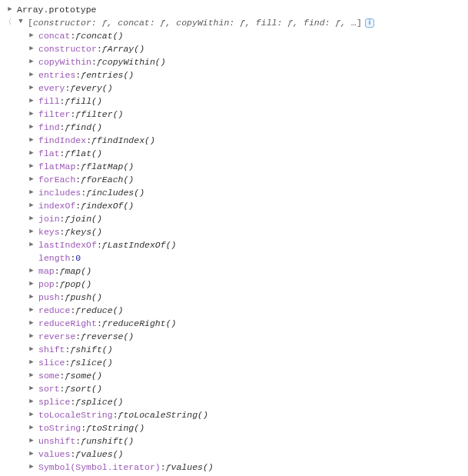 This screenshot has width=468, height=476. What do you see at coordinates (234, 285) in the screenshot?
I see `property-row: ▶ pop: ƒ pop()` at bounding box center [234, 285].